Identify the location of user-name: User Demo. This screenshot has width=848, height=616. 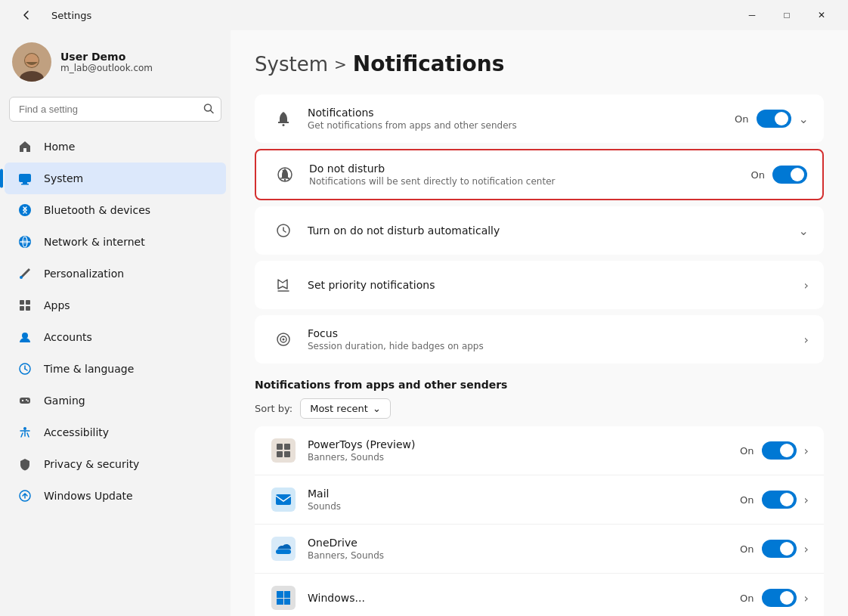
(107, 57).